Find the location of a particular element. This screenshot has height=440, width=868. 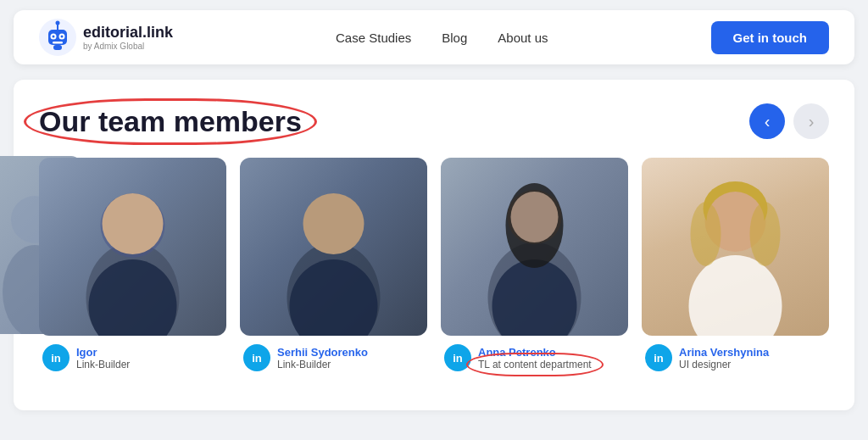

member-name: Igor is located at coordinates (103, 353).